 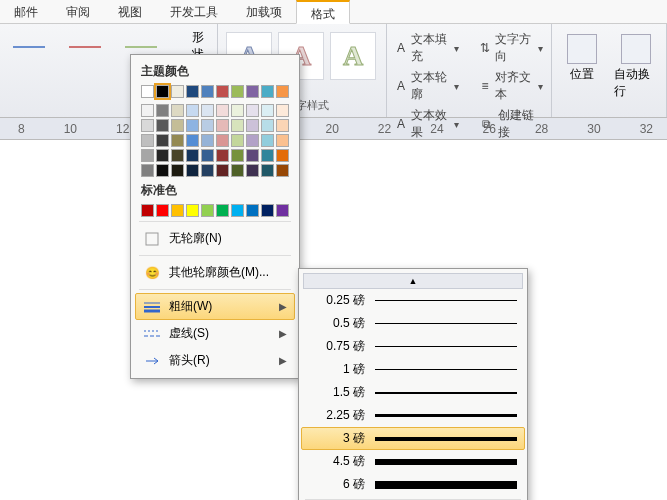 I want to click on no-outline-item: 无轮廓(N), so click(x=215, y=238).